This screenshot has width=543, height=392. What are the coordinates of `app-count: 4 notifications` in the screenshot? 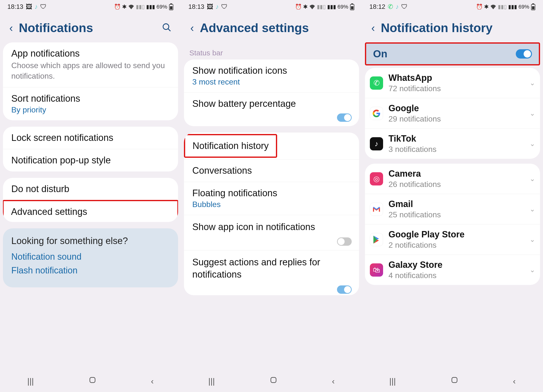 It's located at (456, 275).